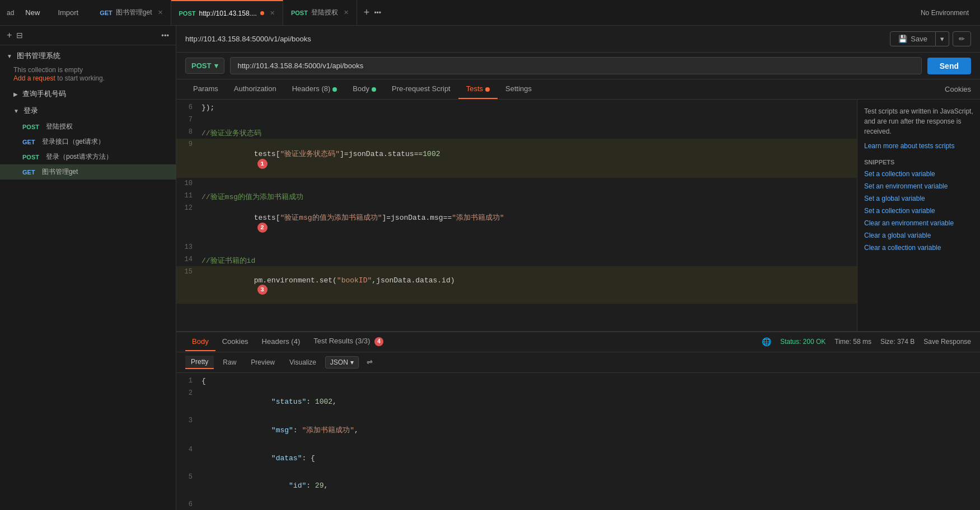 This screenshot has height=510, width=980. What do you see at coordinates (517, 285) in the screenshot?
I see `editor-line-15: 15 pm.environment.set("bookID",jsonData.…` at bounding box center [517, 285].